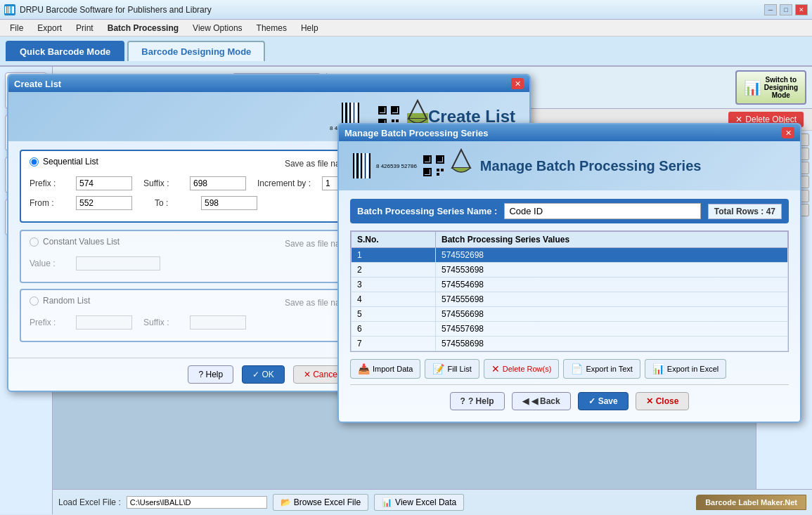 The image size is (812, 515). I want to click on manage-batch-close-btn: ✕, so click(788, 133).